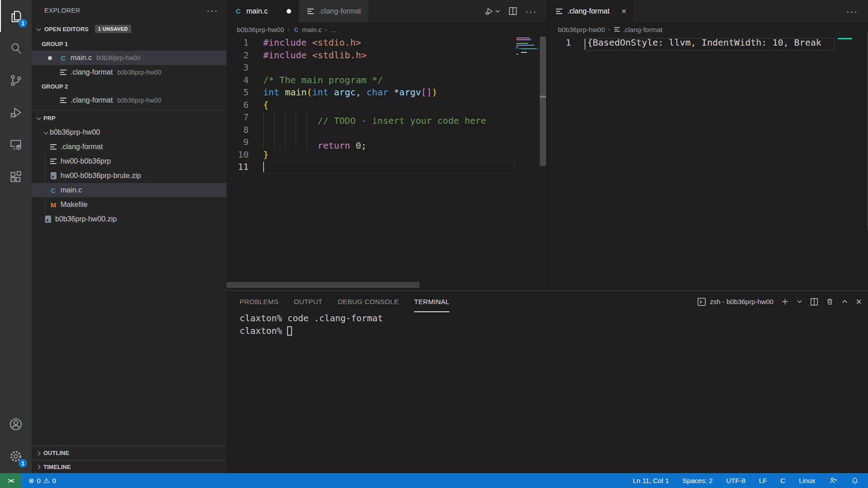  What do you see at coordinates (590, 11) in the screenshot?
I see `tab-clang-format-right: .clang-format ×` at bounding box center [590, 11].